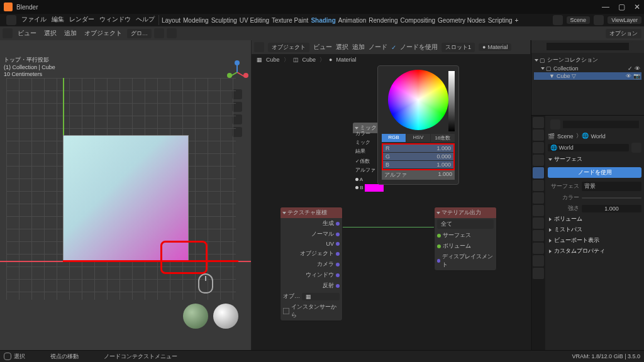 The width and height of the screenshot is (644, 362). I want to click on tree-cube: ▼ Cube ▽👁 📷, so click(587, 76).